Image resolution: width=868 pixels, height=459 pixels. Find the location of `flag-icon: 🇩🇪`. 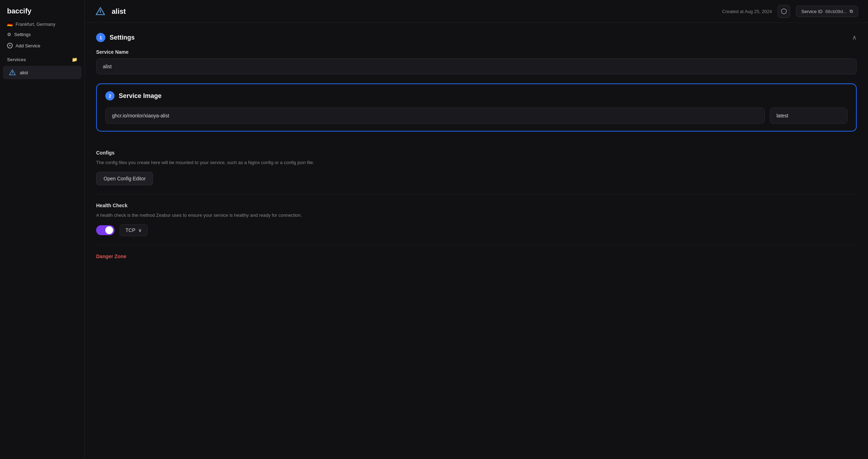

flag-icon: 🇩🇪 is located at coordinates (10, 24).